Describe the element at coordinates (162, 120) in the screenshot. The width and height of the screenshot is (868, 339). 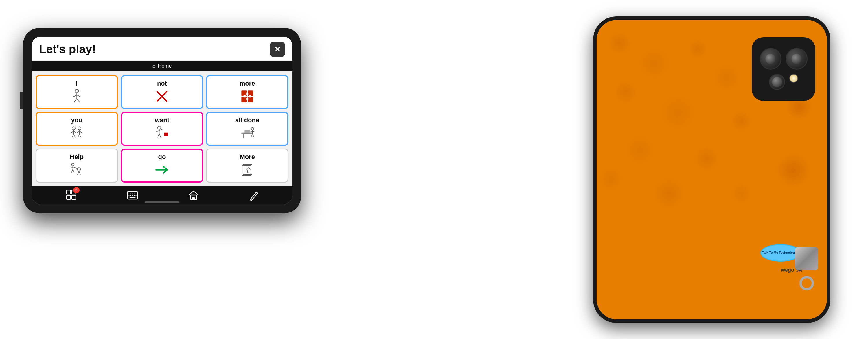
I see `cell-label-want: want` at that location.